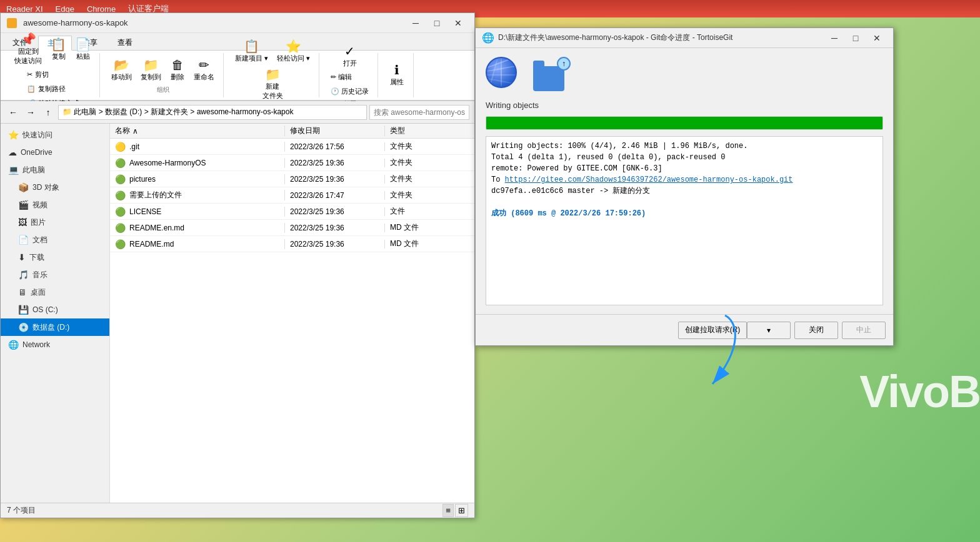  I want to click on create-pr-dropdown: ▾, so click(769, 330).